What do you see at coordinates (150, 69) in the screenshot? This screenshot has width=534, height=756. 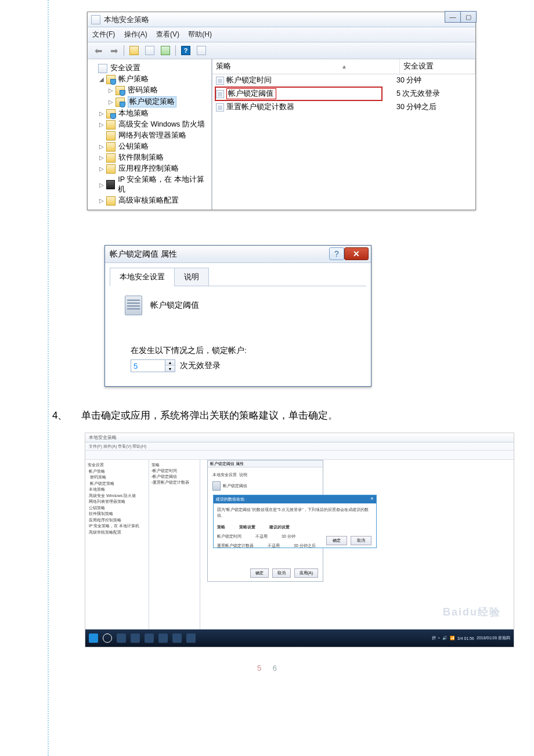 I see `tree-root: 安全设置` at bounding box center [150, 69].